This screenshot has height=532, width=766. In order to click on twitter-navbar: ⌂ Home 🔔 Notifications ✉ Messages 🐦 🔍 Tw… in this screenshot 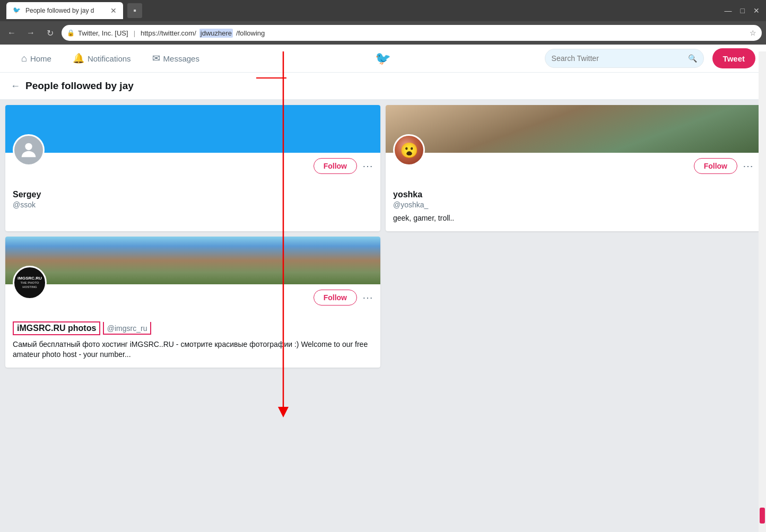, I will do `click(383, 58)`.